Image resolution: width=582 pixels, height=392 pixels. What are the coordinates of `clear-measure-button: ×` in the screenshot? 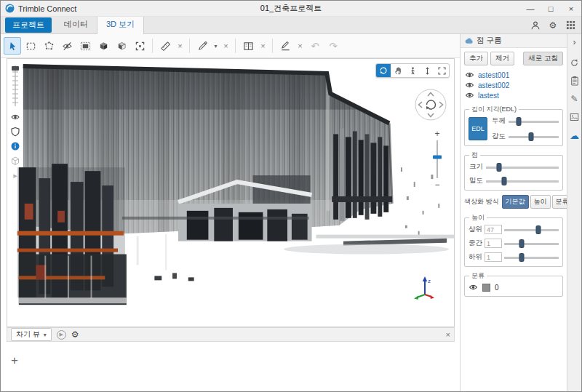 It's located at (180, 46).